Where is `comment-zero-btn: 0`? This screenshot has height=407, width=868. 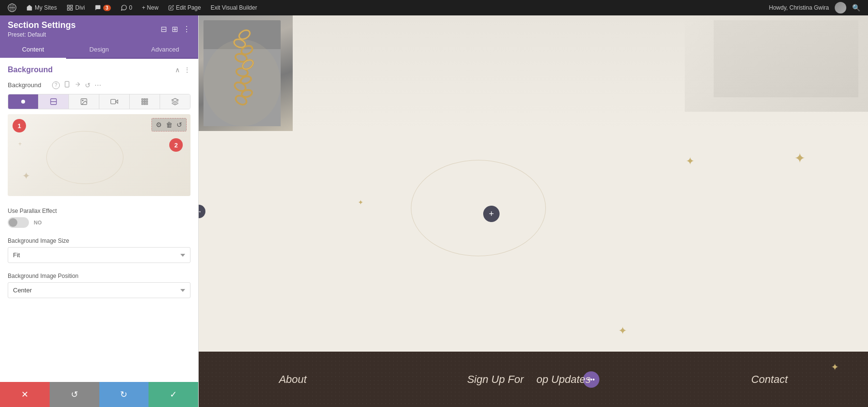
comment-zero-btn: 0 is located at coordinates (126, 8).